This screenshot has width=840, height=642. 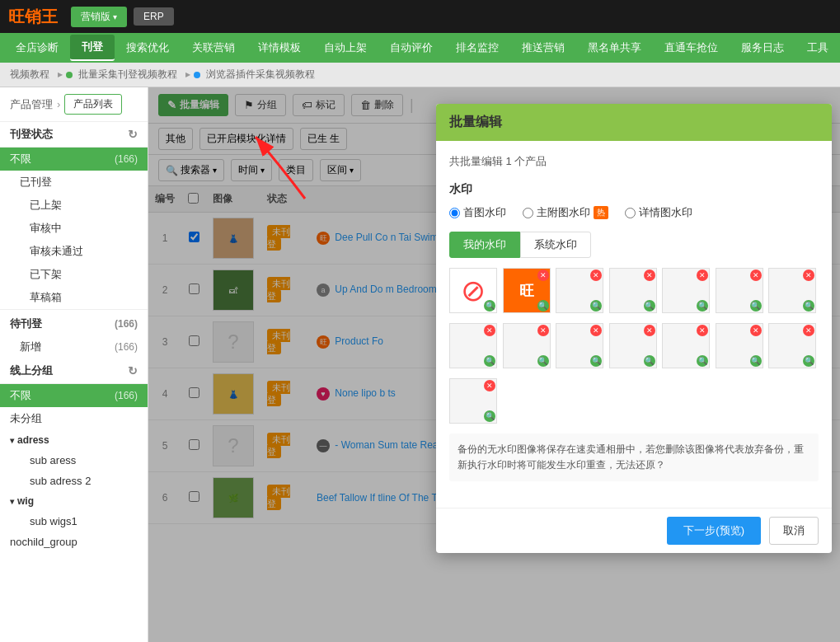 What do you see at coordinates (792, 346) in the screenshot?
I see `wm-cell-14: ✕ 🔍` at bounding box center [792, 346].